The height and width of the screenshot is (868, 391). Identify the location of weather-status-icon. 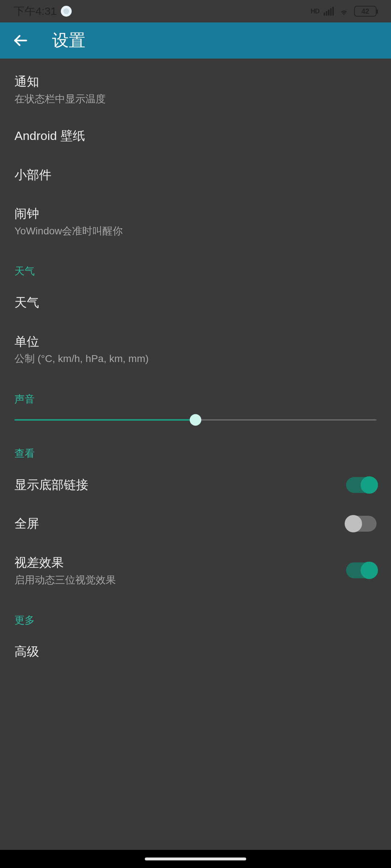
(66, 11).